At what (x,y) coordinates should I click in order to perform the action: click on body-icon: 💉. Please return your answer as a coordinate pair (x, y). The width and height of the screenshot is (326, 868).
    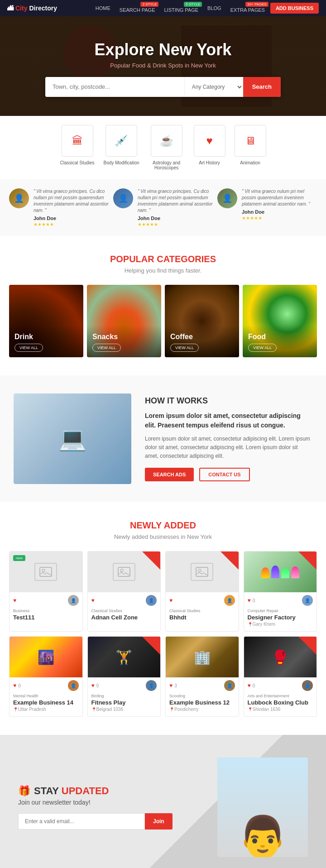
    Looking at the image, I should click on (121, 141).